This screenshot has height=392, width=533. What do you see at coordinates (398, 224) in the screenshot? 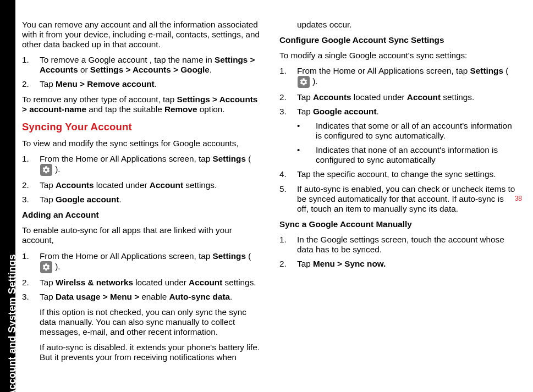
I see `manual-heading: Sync a Google Account Manually` at bounding box center [398, 224].